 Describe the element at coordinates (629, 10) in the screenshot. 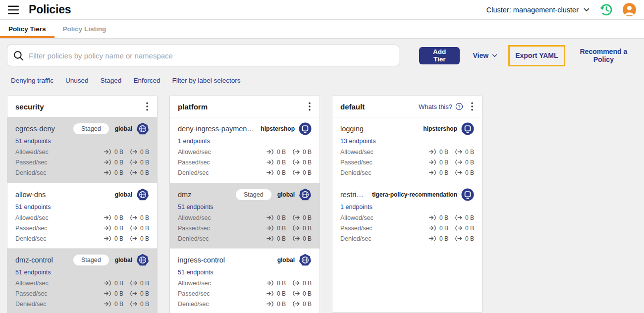

I see `user-avatar` at that location.